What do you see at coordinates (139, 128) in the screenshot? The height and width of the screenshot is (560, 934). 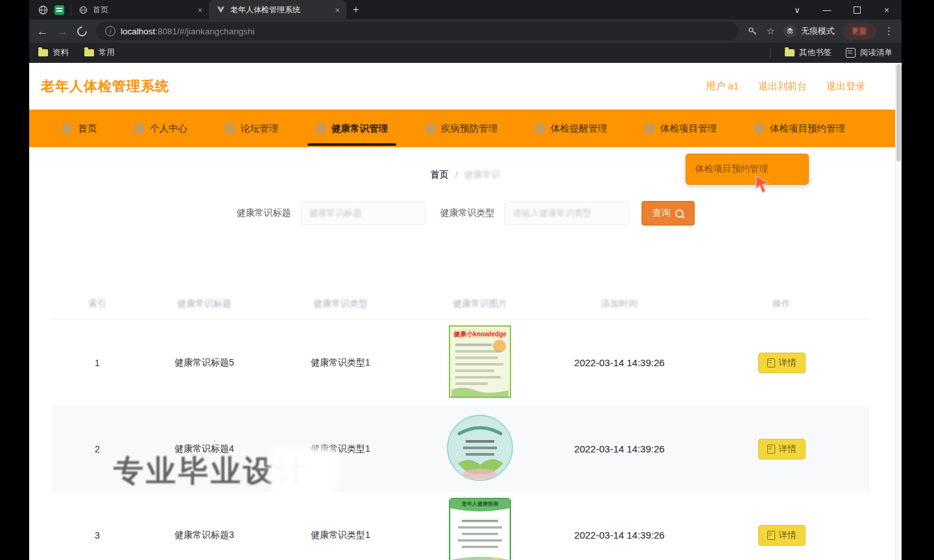 I see `user-icon` at bounding box center [139, 128].